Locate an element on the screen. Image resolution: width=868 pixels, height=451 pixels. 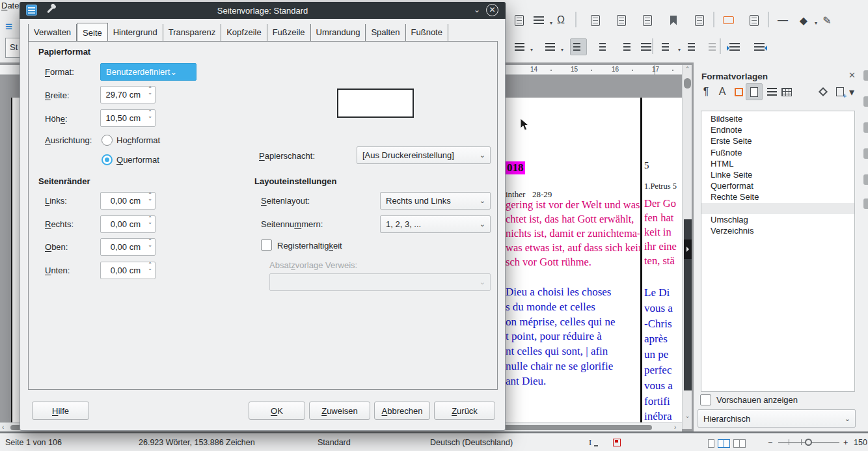
format-select: Benutzerdefiniert⌄ is located at coordinates (148, 72).